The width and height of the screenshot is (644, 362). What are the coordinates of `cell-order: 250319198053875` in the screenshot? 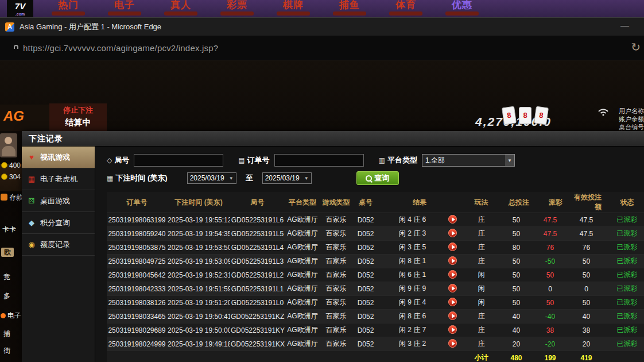 It's located at (137, 248).